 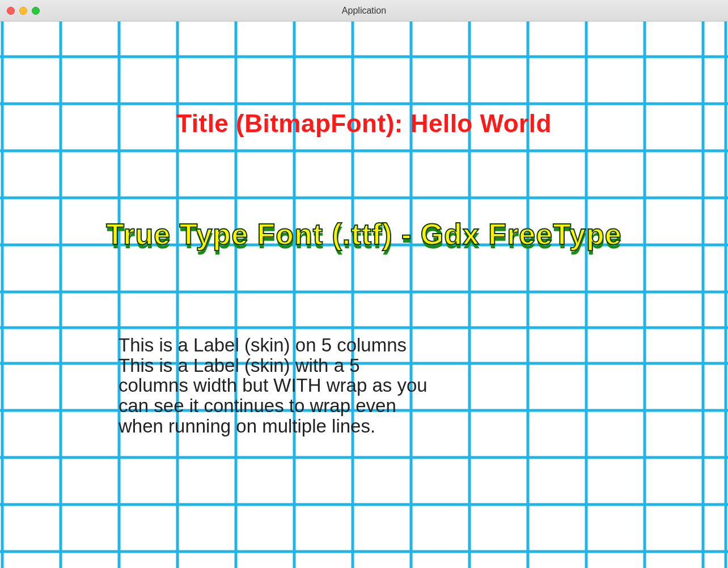 I want to click on maximize-icon, so click(x=36, y=11).